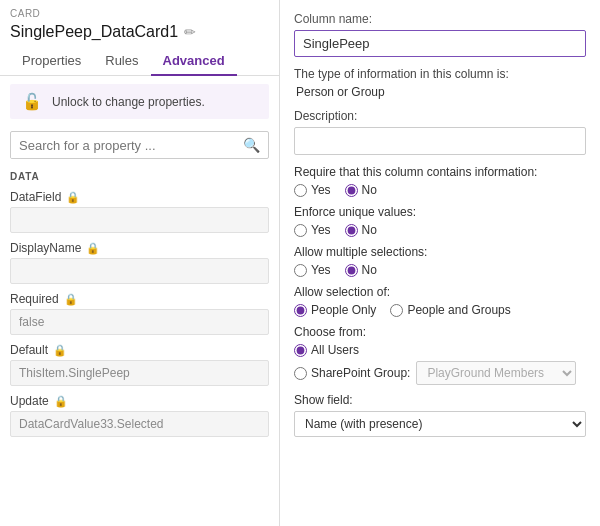 Image resolution: width=600 pixels, height=526 pixels. I want to click on require-label: Require that this column contains inform…, so click(440, 172).